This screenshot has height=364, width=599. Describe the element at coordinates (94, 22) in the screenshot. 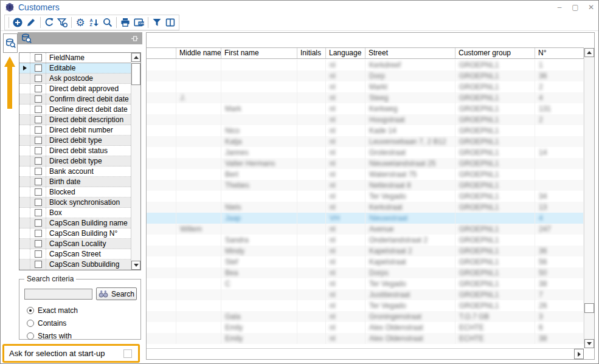

I see `sort-button: AZ` at that location.